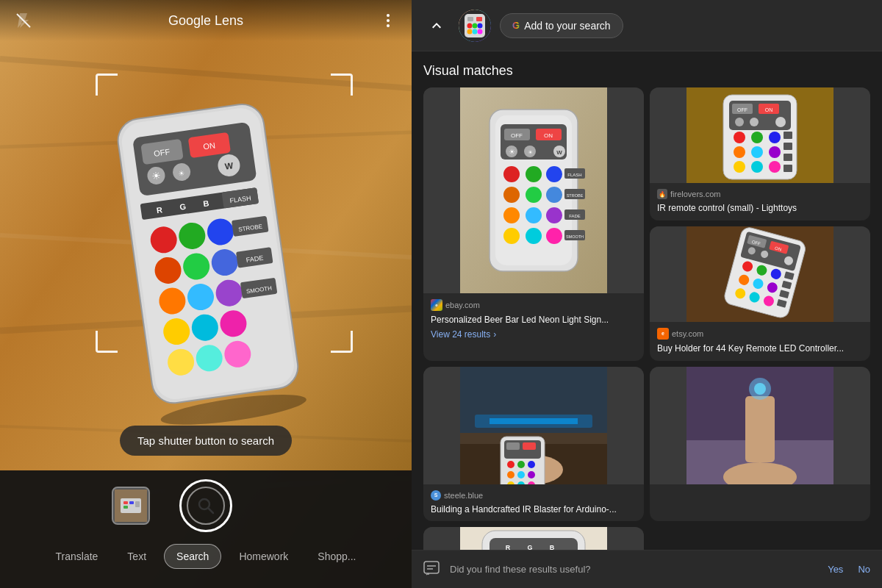  Describe the element at coordinates (24, 21) in the screenshot. I see `flash-off-icon` at that location.